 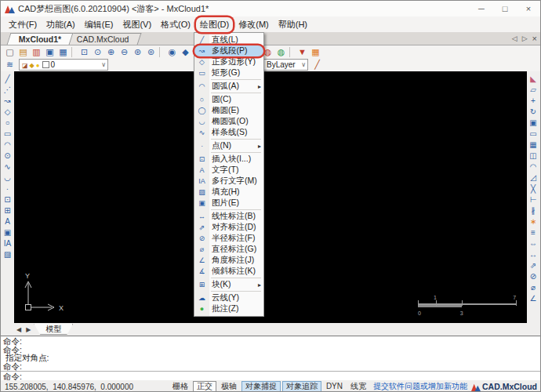 What do you see at coordinates (36, 52) in the screenshot?
I see `cloud-open-icon: ▥` at bounding box center [36, 52].